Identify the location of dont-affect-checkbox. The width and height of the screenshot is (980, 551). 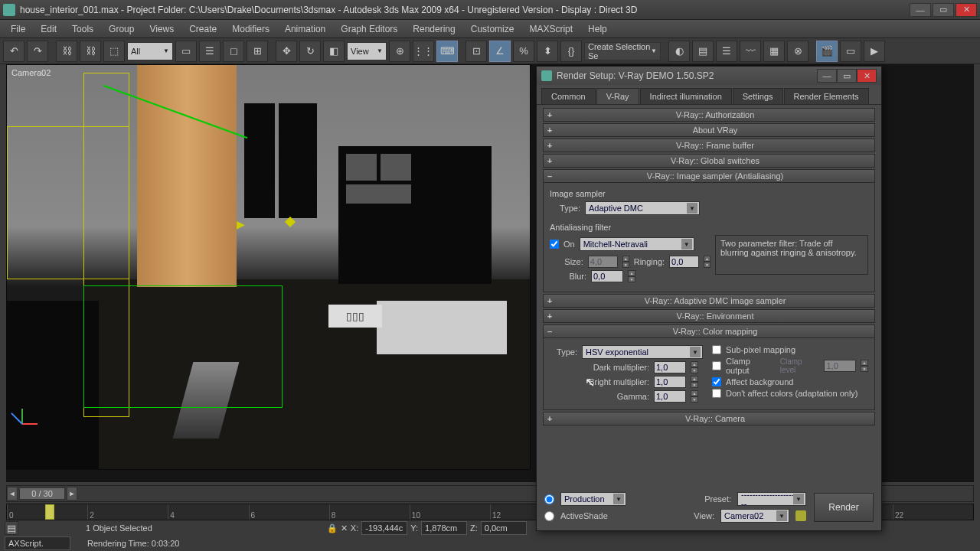
(717, 393).